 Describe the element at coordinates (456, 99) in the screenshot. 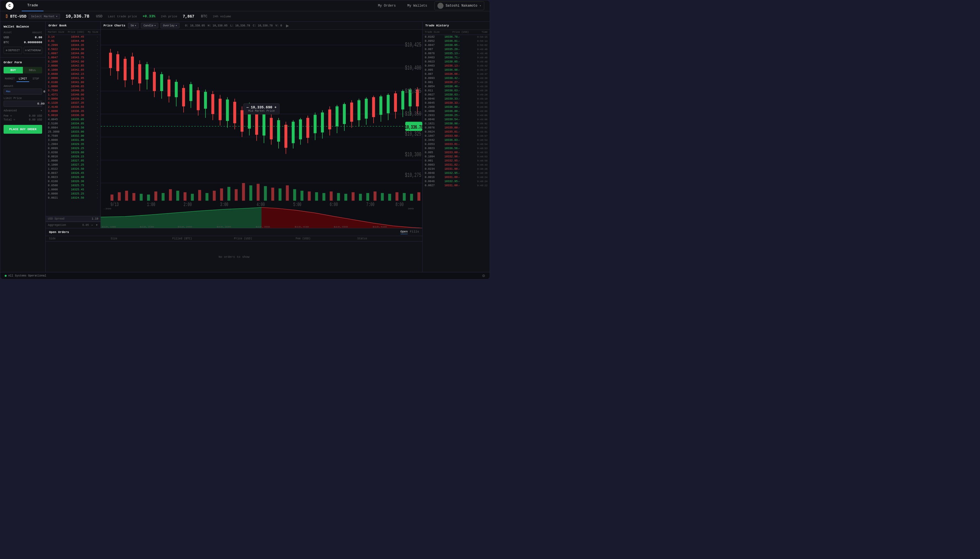

I see `trade-price: 10339.33 ↗` at that location.